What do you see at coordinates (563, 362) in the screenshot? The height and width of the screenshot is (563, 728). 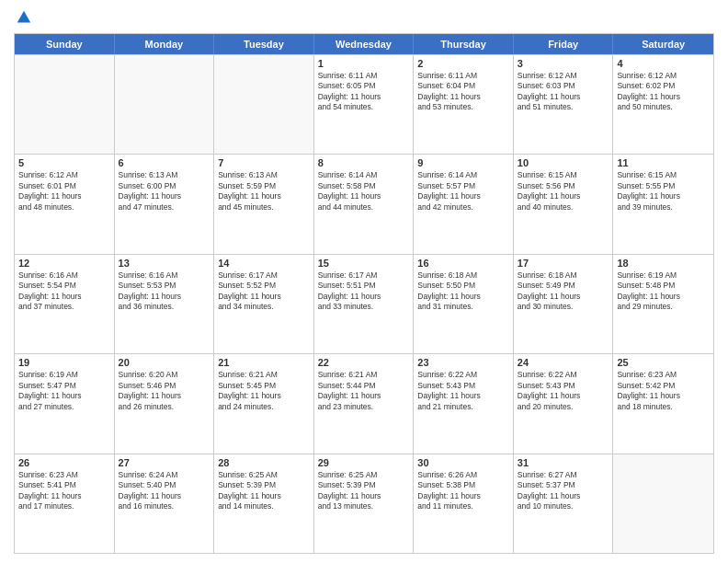 I see `day-number: 24` at bounding box center [563, 362].